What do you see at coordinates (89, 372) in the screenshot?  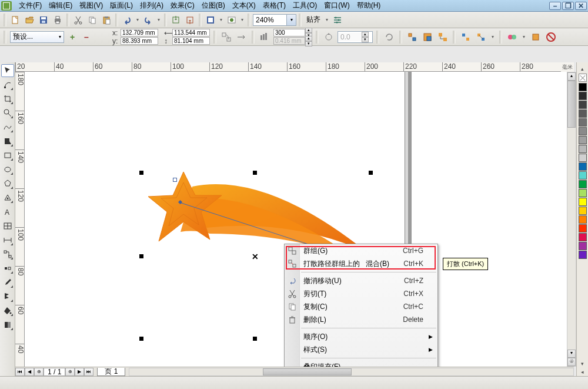 I see `page-last-button: ⏭` at bounding box center [89, 372].